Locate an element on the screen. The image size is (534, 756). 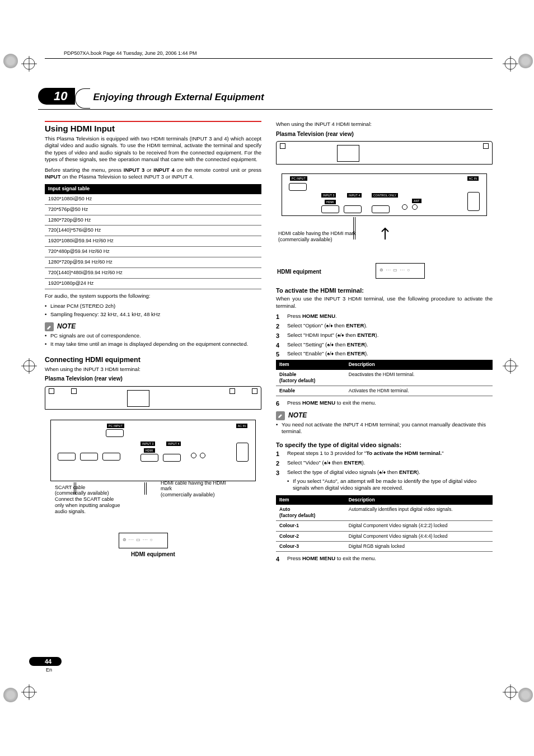
text: Before starting the menu, press is located at coordinates (84, 170).